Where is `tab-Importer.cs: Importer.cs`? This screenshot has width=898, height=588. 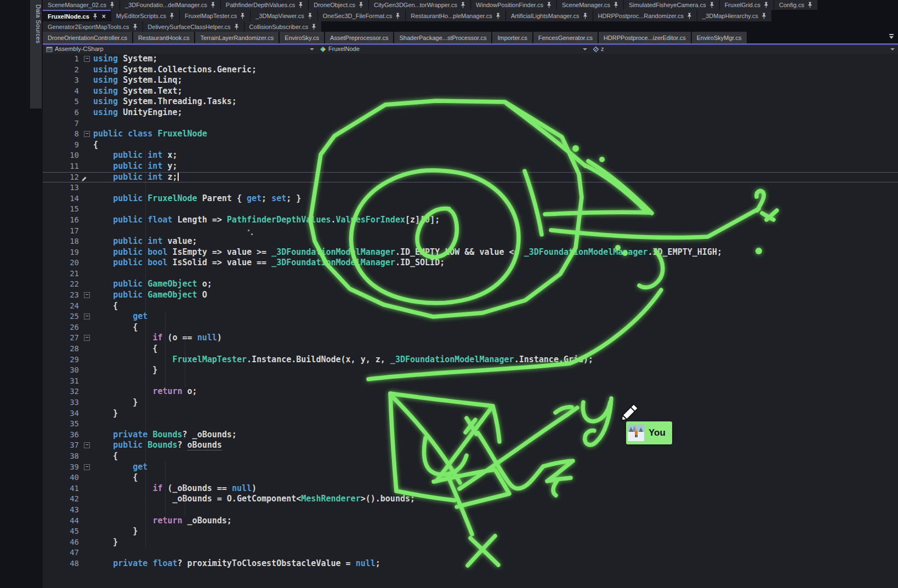 tab-Importer.cs: Importer.cs is located at coordinates (512, 37).